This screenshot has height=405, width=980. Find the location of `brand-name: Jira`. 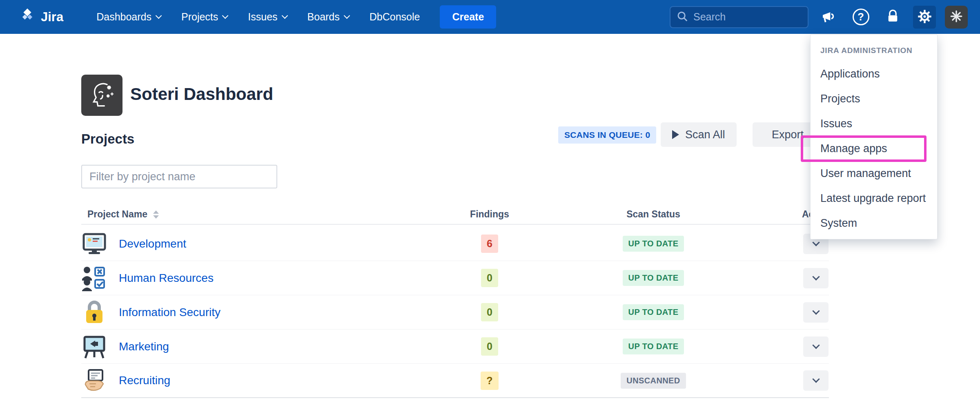

brand-name: Jira is located at coordinates (52, 17).